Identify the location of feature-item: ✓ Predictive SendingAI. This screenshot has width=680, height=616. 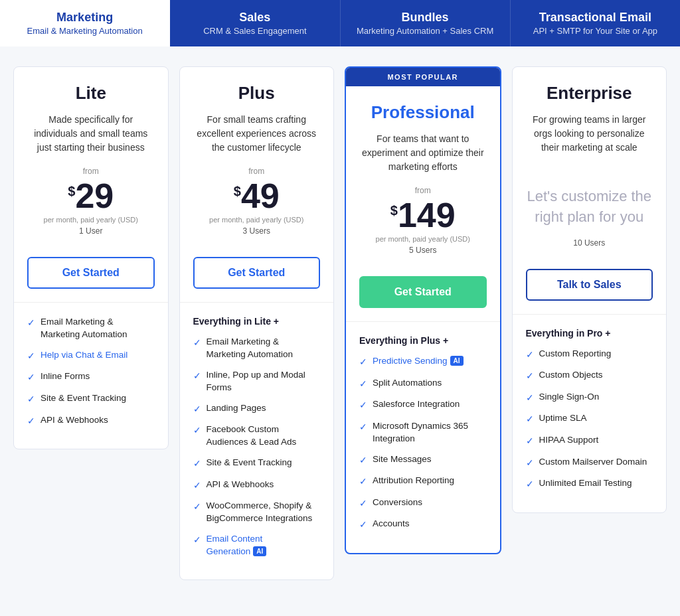
(423, 362).